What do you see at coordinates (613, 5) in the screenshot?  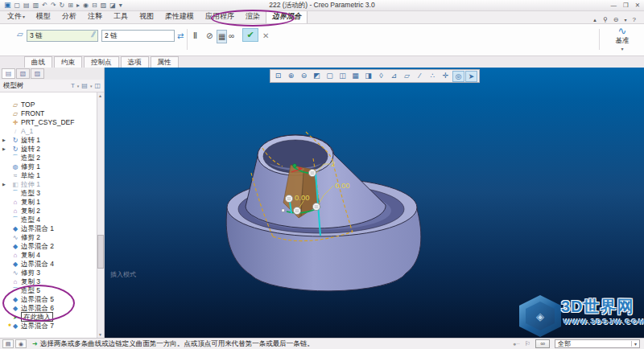 I see `minimize-button: —` at bounding box center [613, 5].